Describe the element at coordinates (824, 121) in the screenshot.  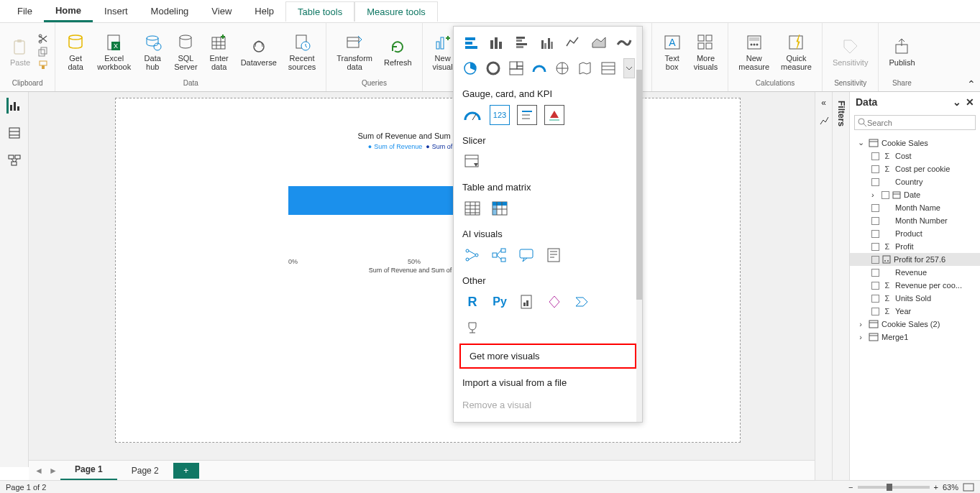
I see `build-visual-icon` at that location.